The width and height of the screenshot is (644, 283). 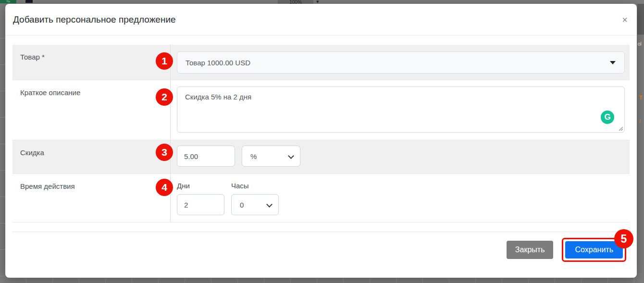 I want to click on modal-header: Добавить персональное предложение ×, so click(x=321, y=20).